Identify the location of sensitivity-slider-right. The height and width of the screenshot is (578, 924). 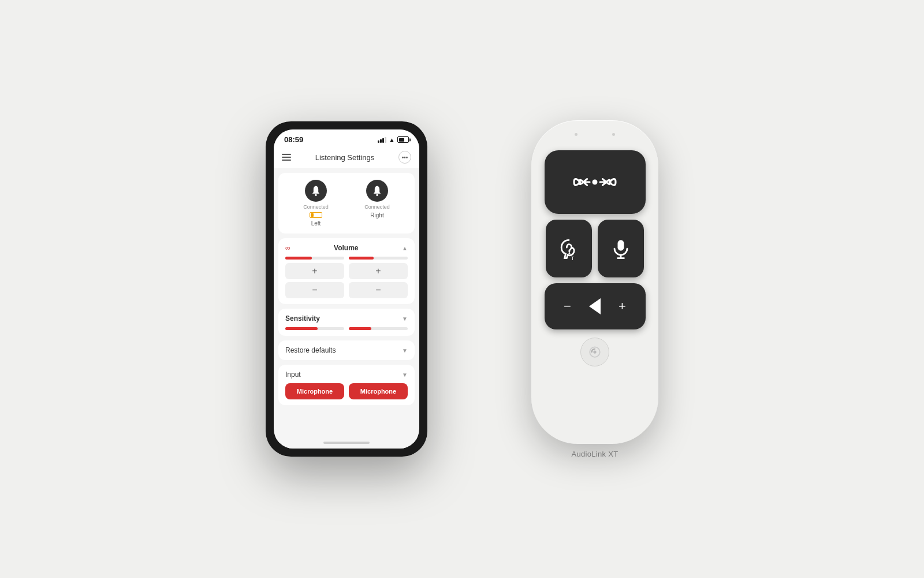
(378, 328).